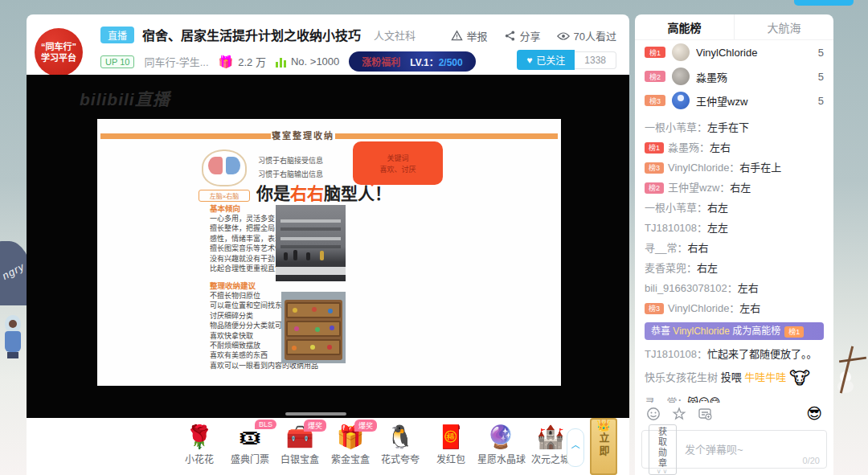 The width and height of the screenshot is (868, 475). What do you see at coordinates (291, 161) in the screenshot?
I see `habit-line1: 习惯于右脑接受信息` at bounding box center [291, 161].